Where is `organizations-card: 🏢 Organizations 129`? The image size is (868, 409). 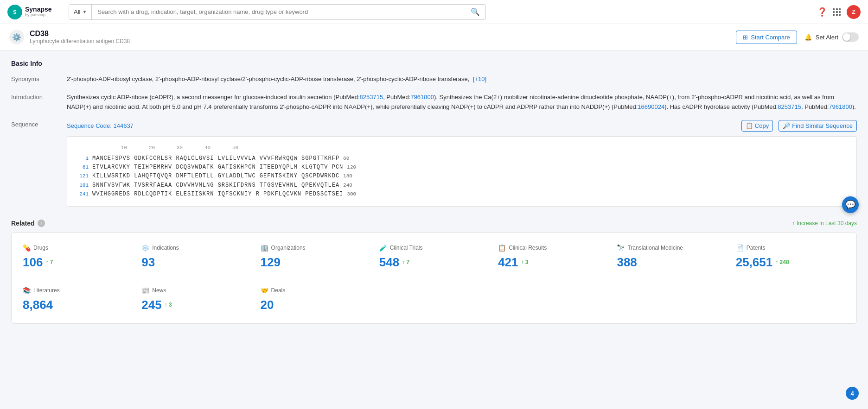 organizations-card: 🏢 Organizations 129 is located at coordinates (315, 257).